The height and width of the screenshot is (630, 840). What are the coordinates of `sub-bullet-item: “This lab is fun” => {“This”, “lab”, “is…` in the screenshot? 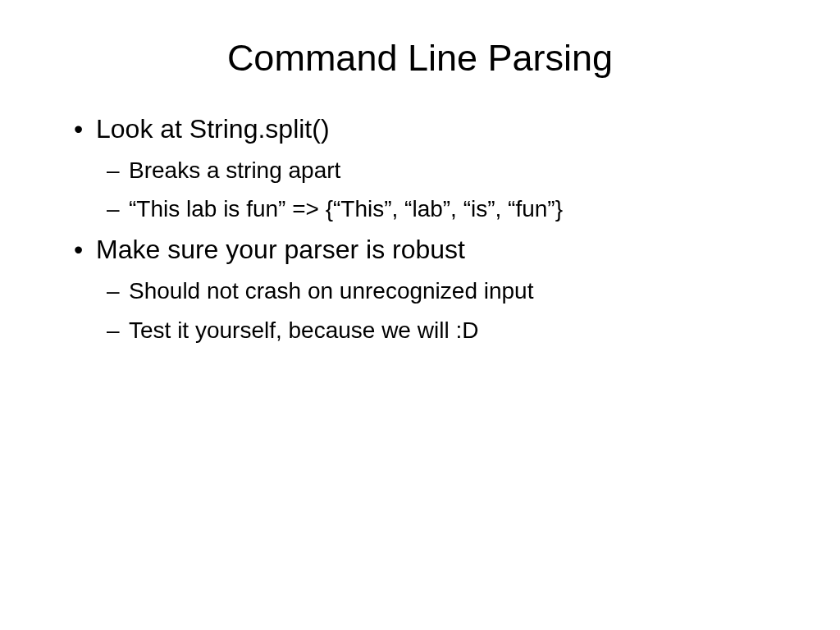 It's located at (420, 209).